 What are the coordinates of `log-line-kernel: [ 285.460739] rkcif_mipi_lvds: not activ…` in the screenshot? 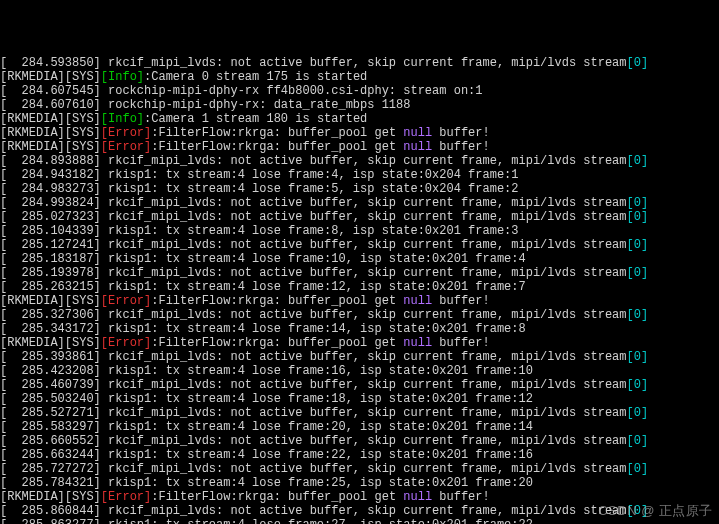 It's located at (360, 385).